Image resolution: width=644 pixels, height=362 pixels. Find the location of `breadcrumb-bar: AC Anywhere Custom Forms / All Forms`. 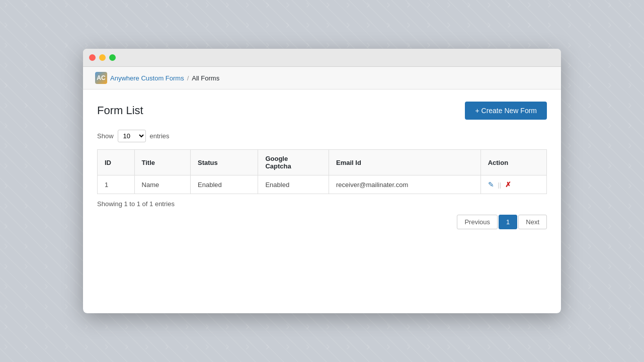

breadcrumb-bar: AC Anywhere Custom Forms / All Forms is located at coordinates (322, 78).